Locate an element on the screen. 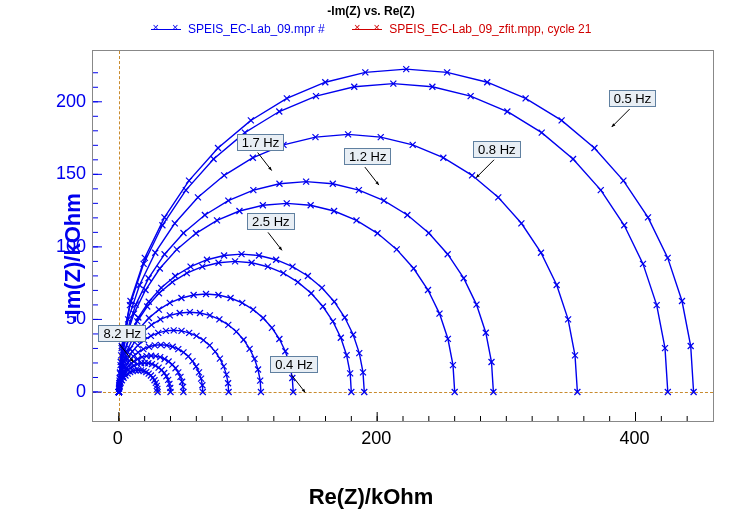 The height and width of the screenshot is (516, 742). y-axis-label: -Im(Z)/kOhm is located at coordinates (73, 258).